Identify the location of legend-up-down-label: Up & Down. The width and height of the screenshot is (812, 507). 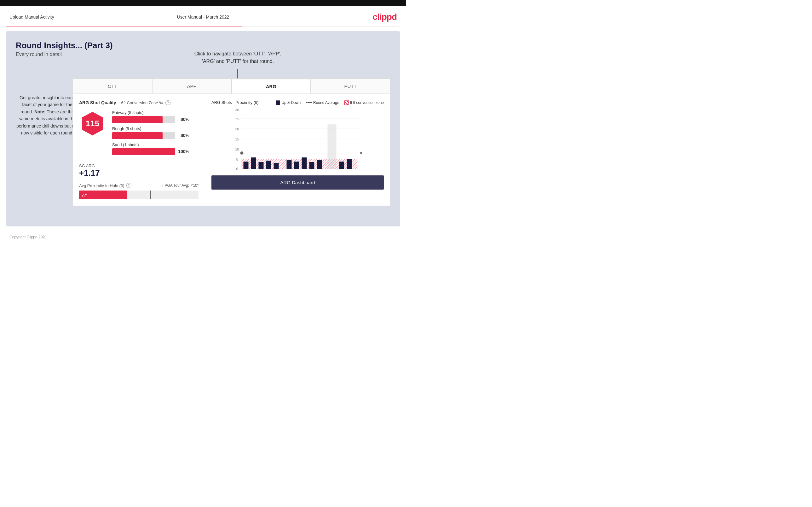
(291, 103).